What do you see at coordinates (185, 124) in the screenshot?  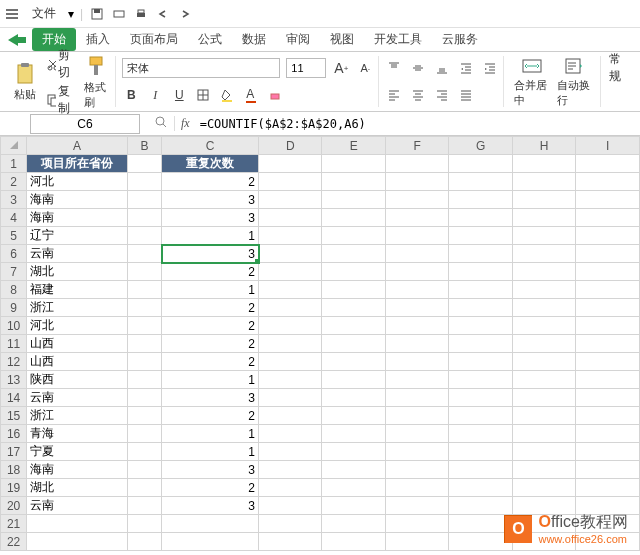 I see `fx-icon: fx` at bounding box center [185, 124].